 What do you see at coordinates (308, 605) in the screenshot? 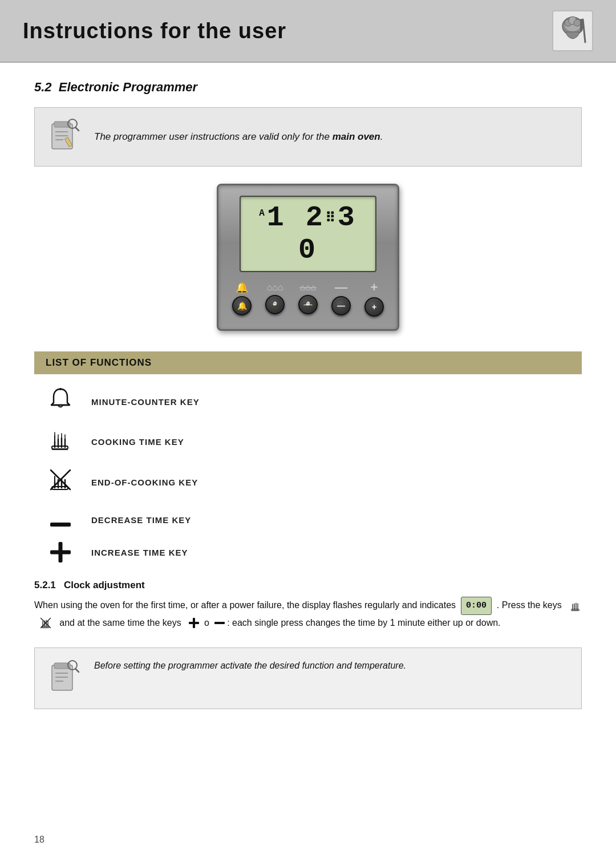
I see `clock-section: 5.2.1 Clock adjustment When using the ov…` at bounding box center [308, 605].